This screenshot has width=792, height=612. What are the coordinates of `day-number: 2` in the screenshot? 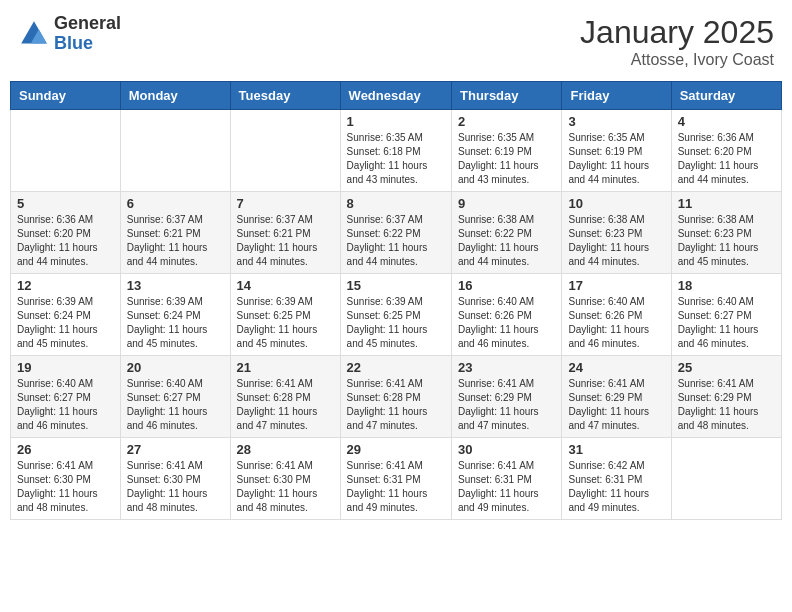 It's located at (506, 122).